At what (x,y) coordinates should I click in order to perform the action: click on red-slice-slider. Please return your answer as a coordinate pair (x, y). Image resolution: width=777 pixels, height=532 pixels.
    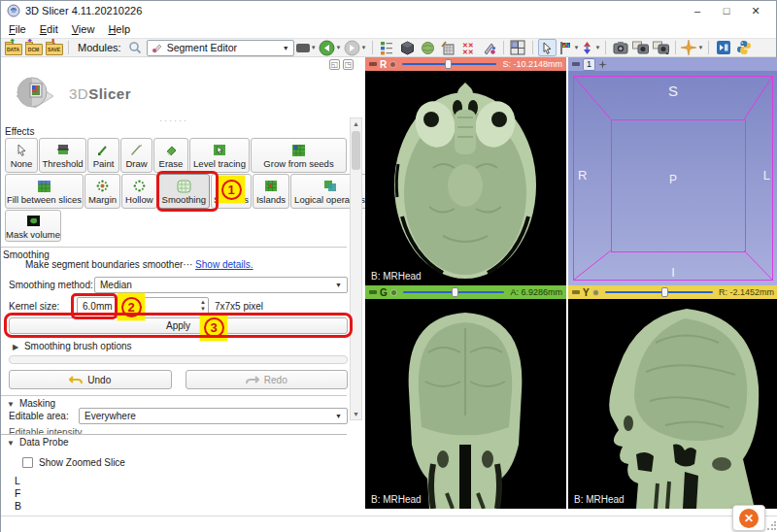
    Looking at the image, I should click on (449, 64).